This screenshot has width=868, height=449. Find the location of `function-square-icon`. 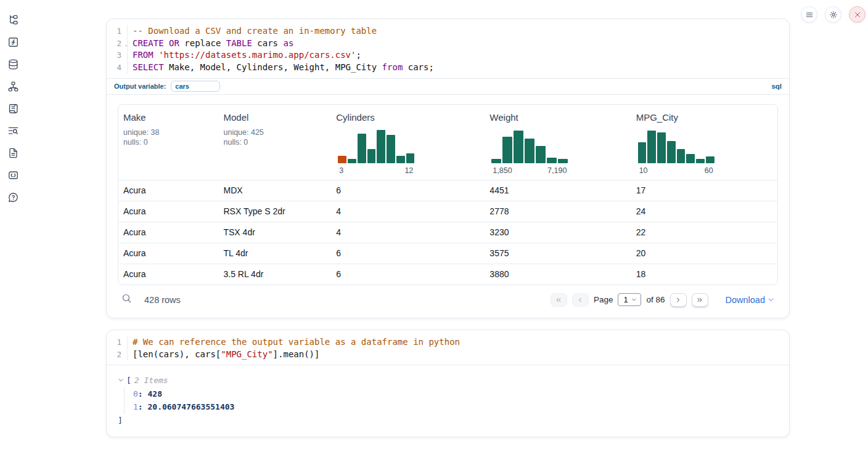

function-square-icon is located at coordinates (13, 42).